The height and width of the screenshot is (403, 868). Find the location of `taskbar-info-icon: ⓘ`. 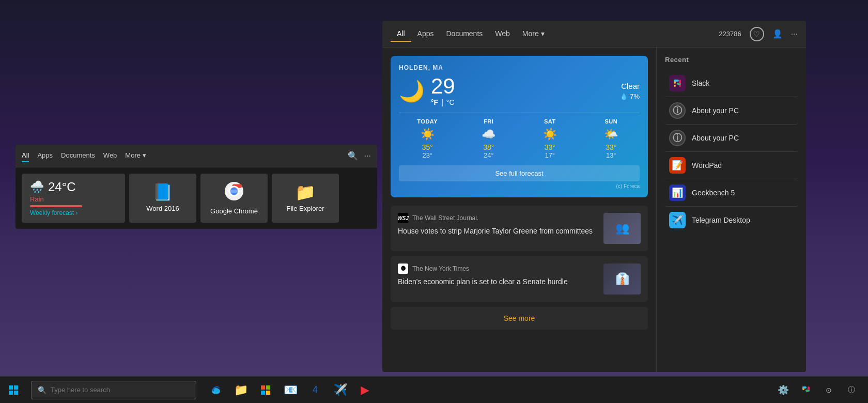

taskbar-info-icon: ⓘ is located at coordinates (851, 390).